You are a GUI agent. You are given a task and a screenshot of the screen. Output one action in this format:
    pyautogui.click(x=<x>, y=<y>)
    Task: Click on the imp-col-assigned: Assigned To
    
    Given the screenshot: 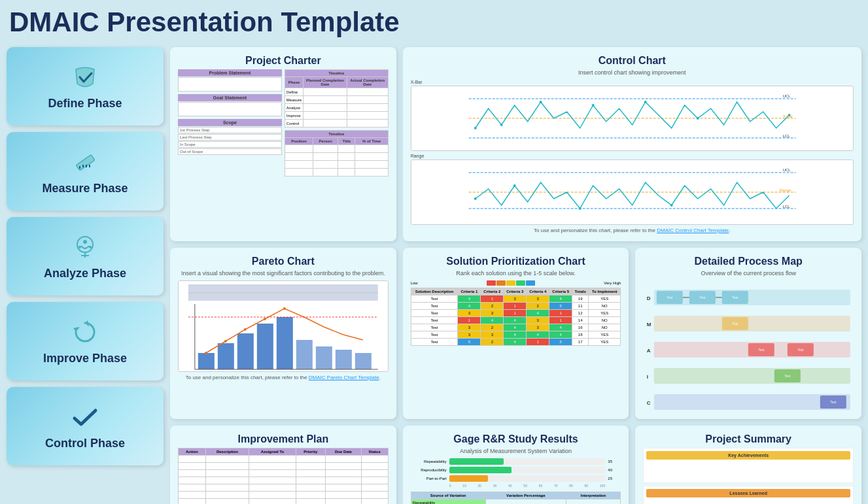 What is the action you would take?
    pyautogui.click(x=272, y=452)
    